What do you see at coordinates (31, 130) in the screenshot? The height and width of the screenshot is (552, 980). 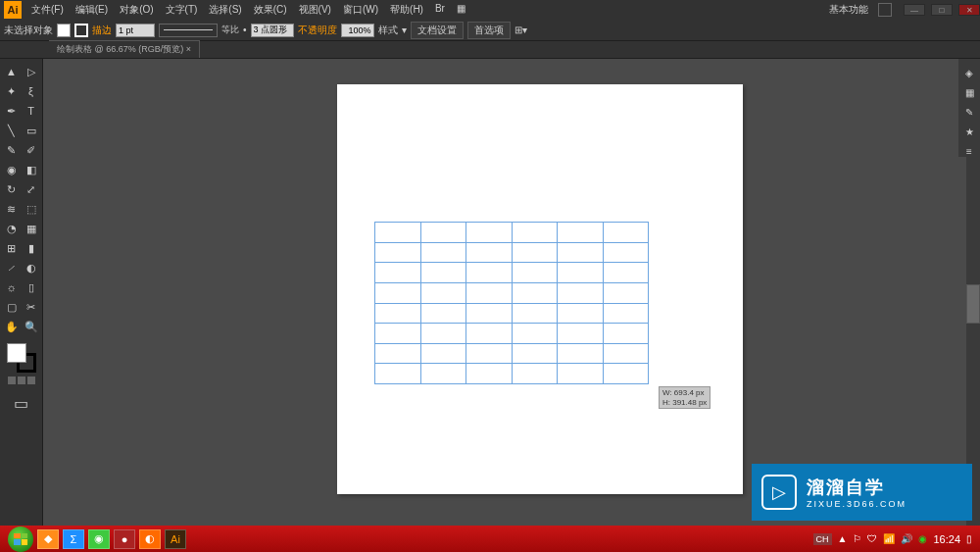 I see `rectangle-tool: ▭` at bounding box center [31, 130].